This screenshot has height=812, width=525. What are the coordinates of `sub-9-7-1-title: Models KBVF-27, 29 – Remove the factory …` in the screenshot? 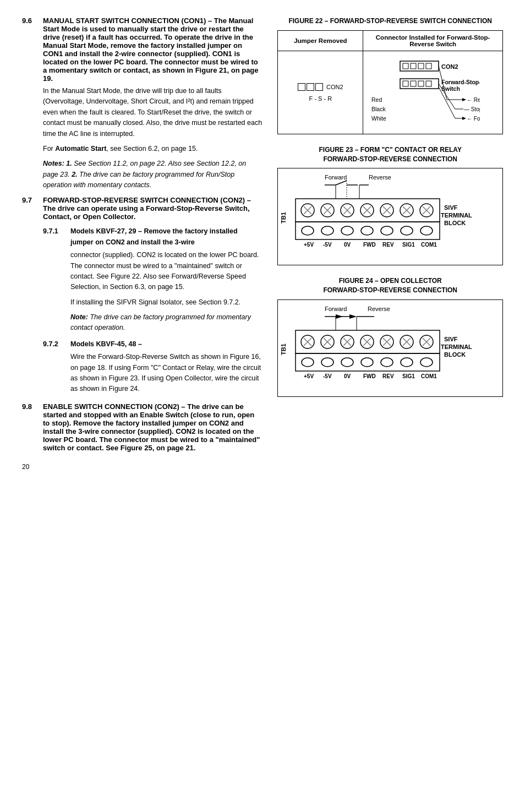 It's located at (166, 237).